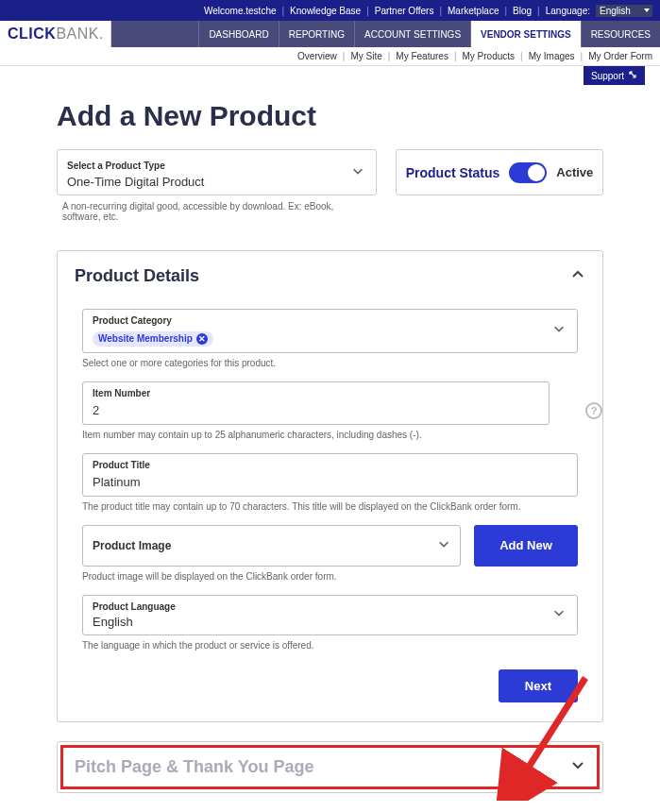 This screenshot has width=660, height=812. Describe the element at coordinates (330, 330) in the screenshot. I see `product-category-field: Product Category Website Membership ✕` at that location.